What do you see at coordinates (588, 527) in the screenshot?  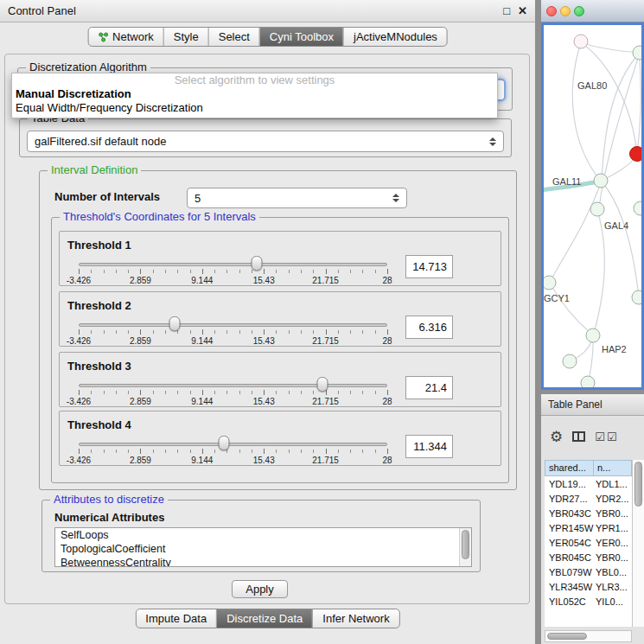 I see `table-row: YPR145W YPR1...` at bounding box center [588, 527].